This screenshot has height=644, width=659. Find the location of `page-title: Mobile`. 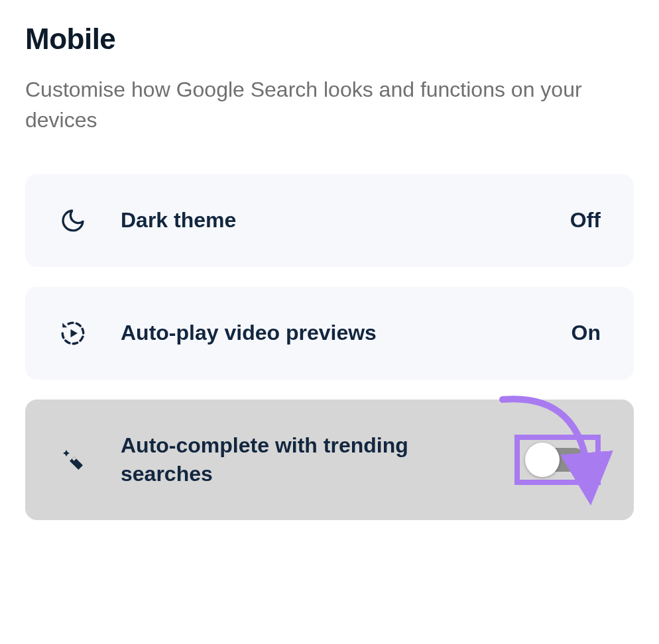

page-title: Mobile is located at coordinates (330, 39).